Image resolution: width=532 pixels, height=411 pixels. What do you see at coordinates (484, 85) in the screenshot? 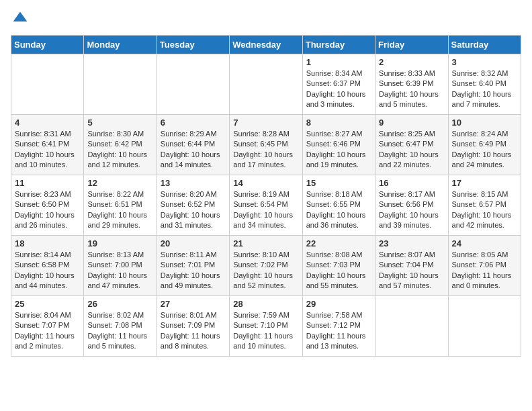
I see `calendar-cell: 3Sunrise: 8:32 AM Sunset: 6:40 PM Daylig…` at bounding box center [484, 85].